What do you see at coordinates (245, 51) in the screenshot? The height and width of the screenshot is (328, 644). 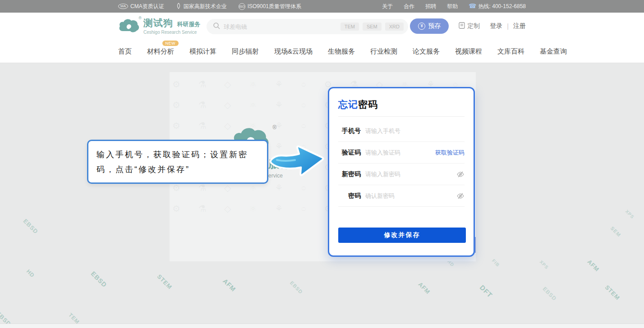 I see `nav-item-synchrotron: 同步辐射` at bounding box center [245, 51].